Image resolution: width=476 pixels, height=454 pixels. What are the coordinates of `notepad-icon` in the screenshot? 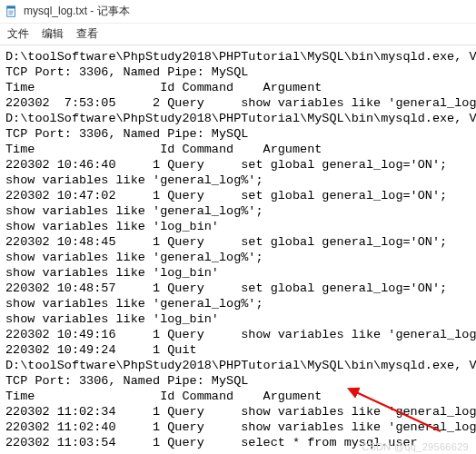 It's located at (12, 12).